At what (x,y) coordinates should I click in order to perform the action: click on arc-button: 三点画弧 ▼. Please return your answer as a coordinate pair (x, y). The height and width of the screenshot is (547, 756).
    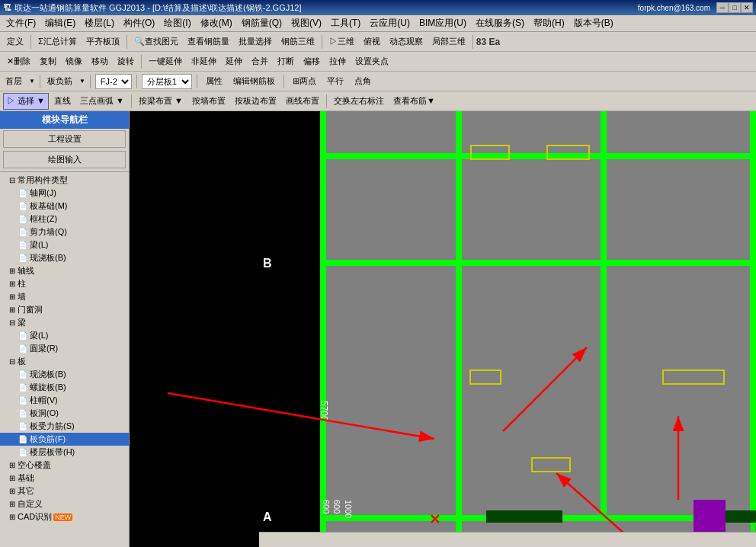
    Looking at the image, I should click on (102, 101).